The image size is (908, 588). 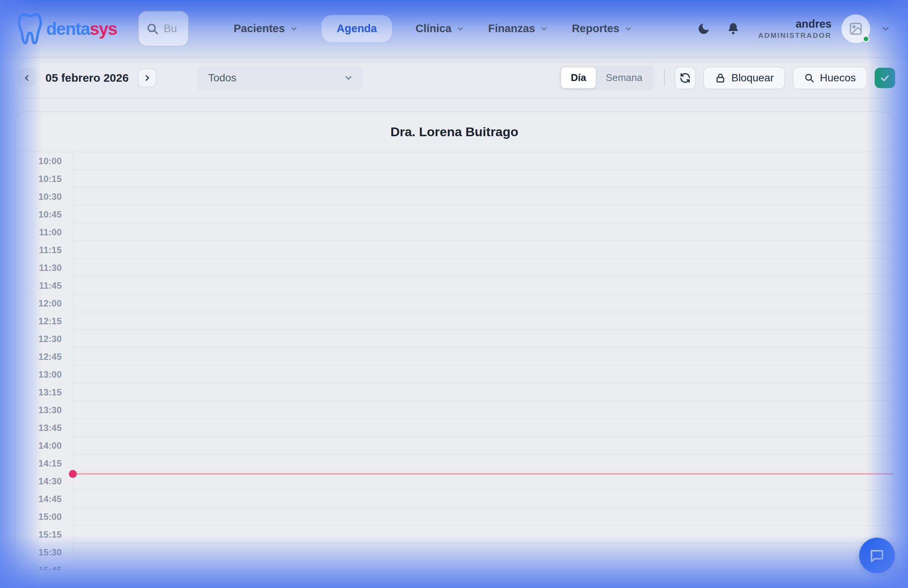 What do you see at coordinates (44, 197) in the screenshot?
I see `time-label: 10:30` at bounding box center [44, 197].